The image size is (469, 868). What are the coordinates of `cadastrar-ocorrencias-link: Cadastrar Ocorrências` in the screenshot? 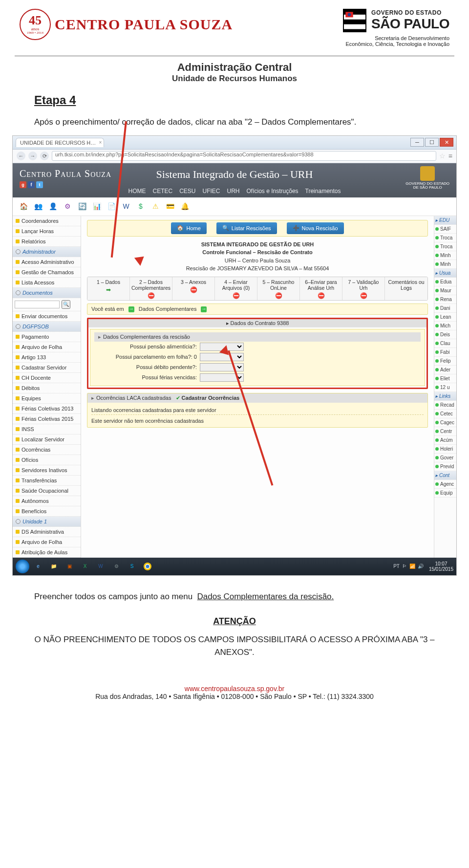 It's located at (211, 398).